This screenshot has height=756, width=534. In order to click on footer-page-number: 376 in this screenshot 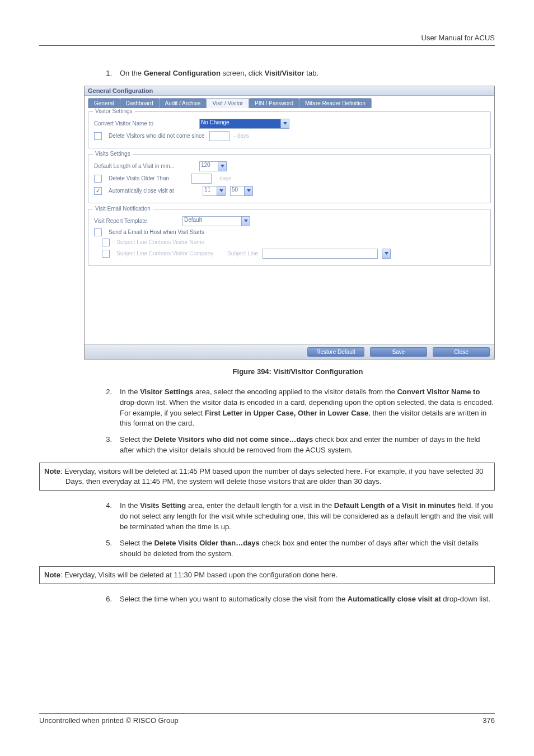, I will do `click(489, 720)`.